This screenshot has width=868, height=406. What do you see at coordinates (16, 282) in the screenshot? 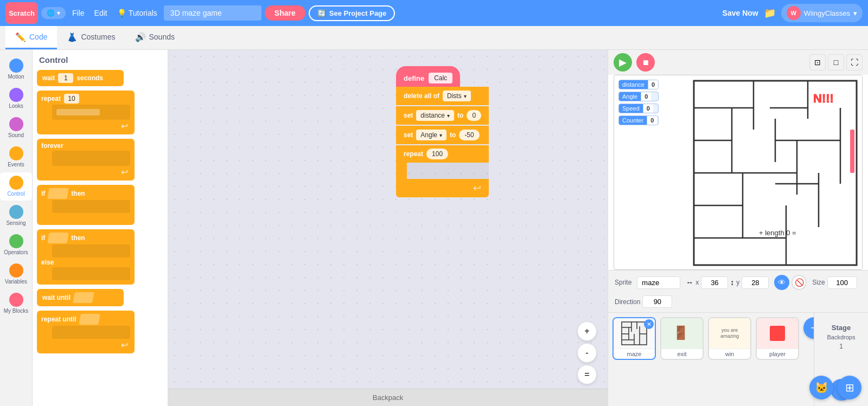
I see `cat-variables-label: Variables` at bounding box center [16, 282].